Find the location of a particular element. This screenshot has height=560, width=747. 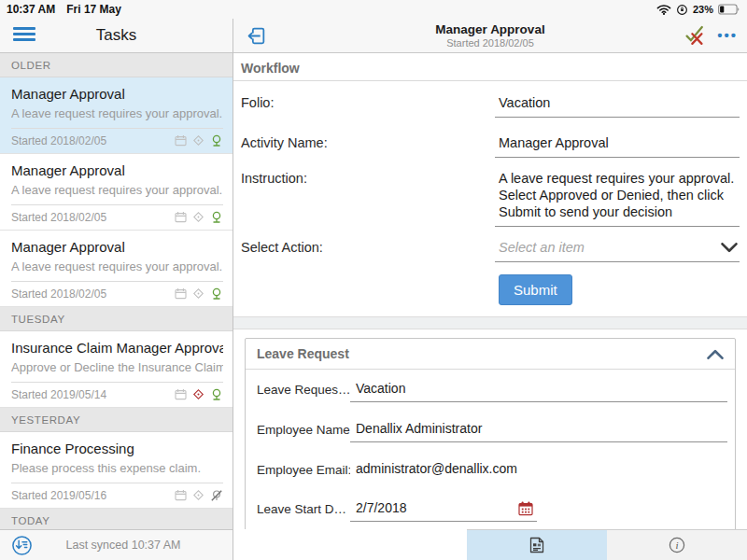

tab-form is located at coordinates (537, 545).